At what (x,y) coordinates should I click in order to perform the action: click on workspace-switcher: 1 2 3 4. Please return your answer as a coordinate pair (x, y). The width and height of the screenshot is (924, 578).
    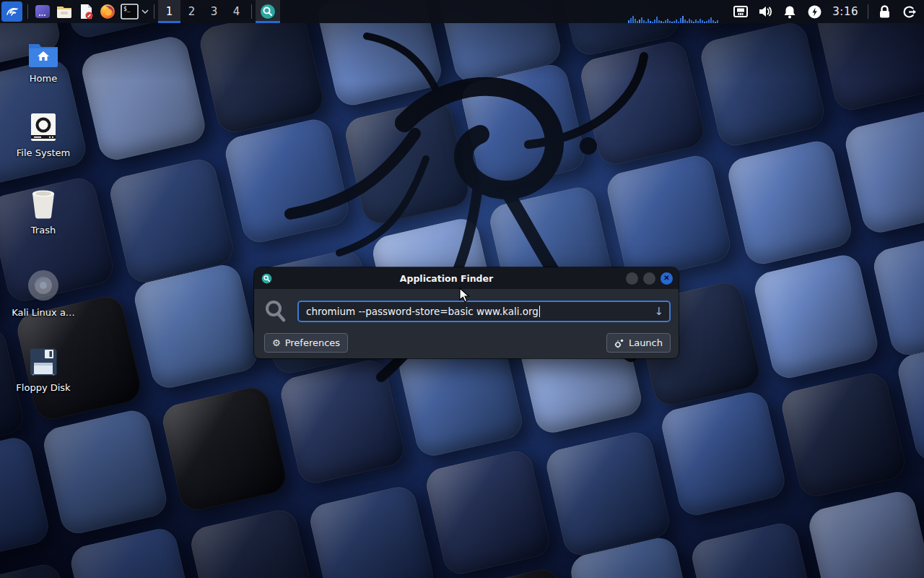
    Looking at the image, I should click on (203, 12).